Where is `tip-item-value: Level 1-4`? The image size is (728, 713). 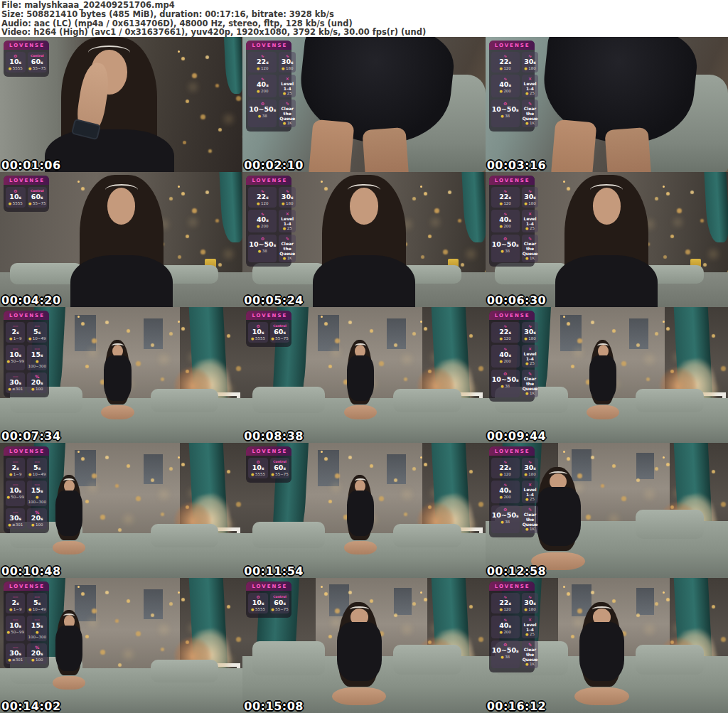
tip-item-value: Level 1-4 is located at coordinates (287, 86).